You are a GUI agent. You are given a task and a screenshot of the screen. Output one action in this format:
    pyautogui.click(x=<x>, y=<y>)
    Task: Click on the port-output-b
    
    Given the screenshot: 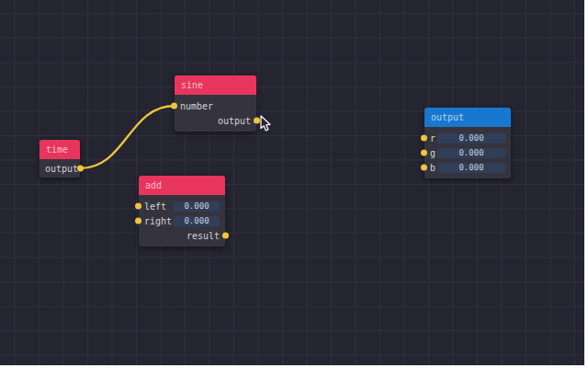 What is the action you would take?
    pyautogui.click(x=424, y=167)
    